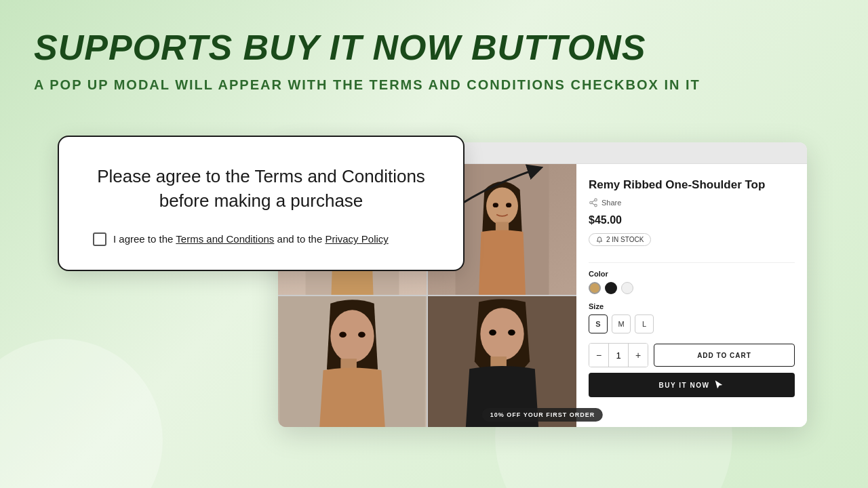 This screenshot has height=488, width=868. I want to click on modal-checkbox-label: I agree to the Terms and Conditions and …, so click(251, 239).